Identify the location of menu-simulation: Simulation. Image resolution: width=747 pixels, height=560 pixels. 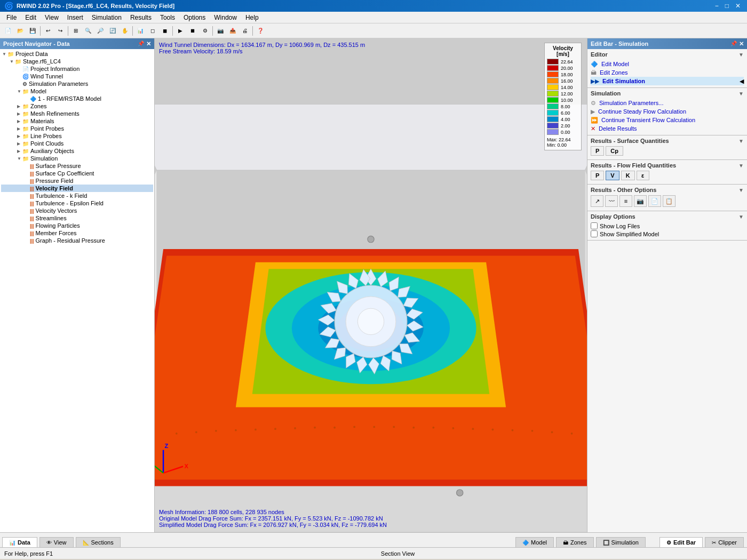
(107, 18).